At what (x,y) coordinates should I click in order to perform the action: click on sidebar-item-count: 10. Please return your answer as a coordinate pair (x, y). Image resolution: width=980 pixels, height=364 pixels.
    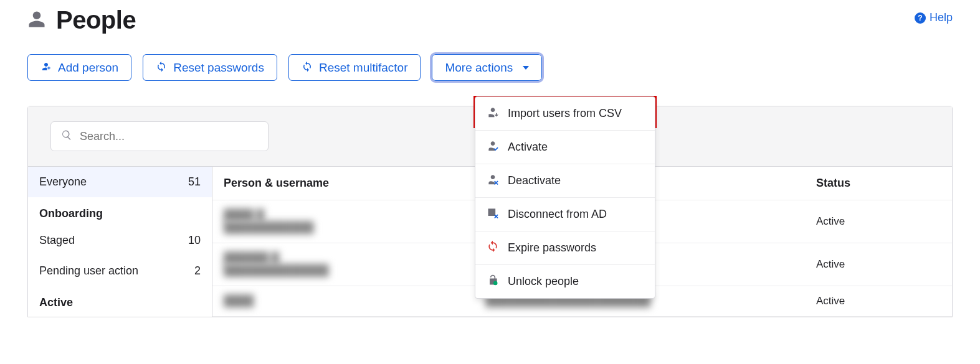
    Looking at the image, I should click on (194, 240).